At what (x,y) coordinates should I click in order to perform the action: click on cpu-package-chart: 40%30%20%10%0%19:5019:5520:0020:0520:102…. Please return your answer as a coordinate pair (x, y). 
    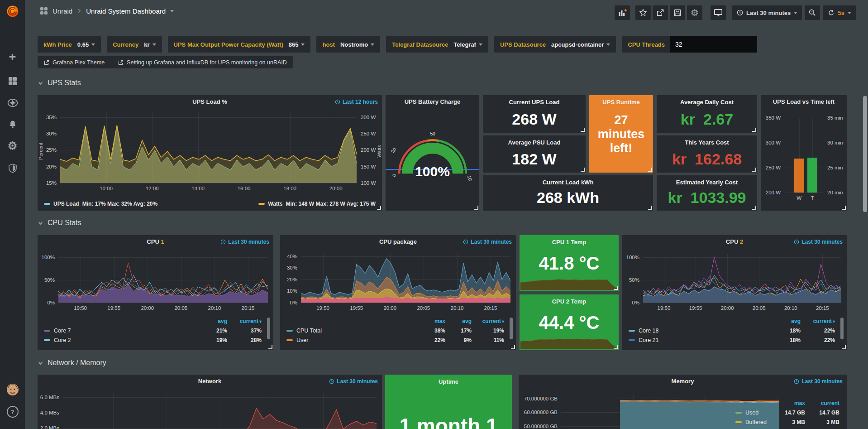
    Looking at the image, I should click on (405, 278).